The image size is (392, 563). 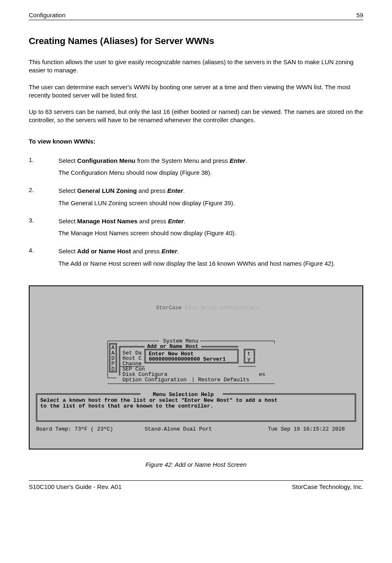 What do you see at coordinates (108, 221) in the screenshot?
I see `step-bold: Manage Host Names` at bounding box center [108, 221].